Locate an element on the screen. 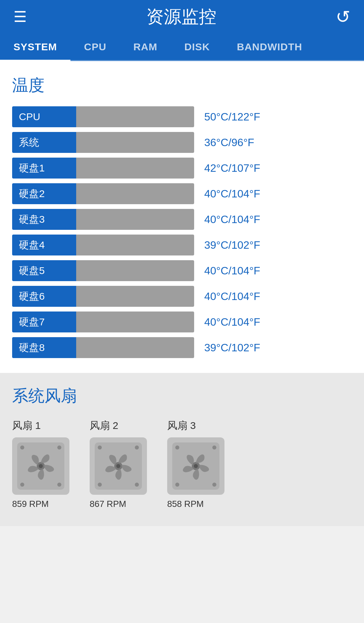 This screenshot has height=623, width=364. temp-label-8: 硬盘7 is located at coordinates (44, 322).